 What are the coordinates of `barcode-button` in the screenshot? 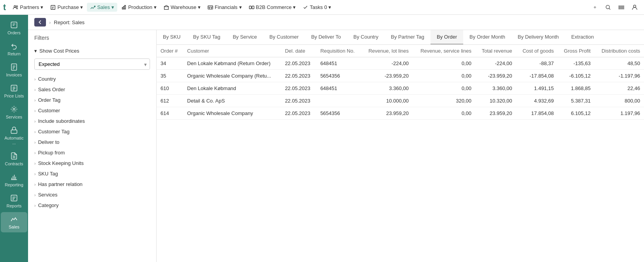 It's located at (621, 7).